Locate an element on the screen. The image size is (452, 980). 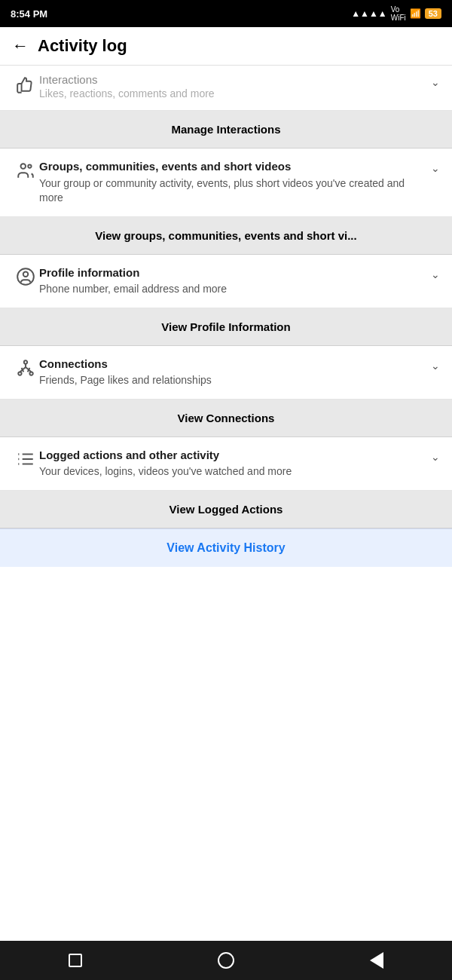
groups-text: Groups, communities, events and short vi… is located at coordinates (232, 182).